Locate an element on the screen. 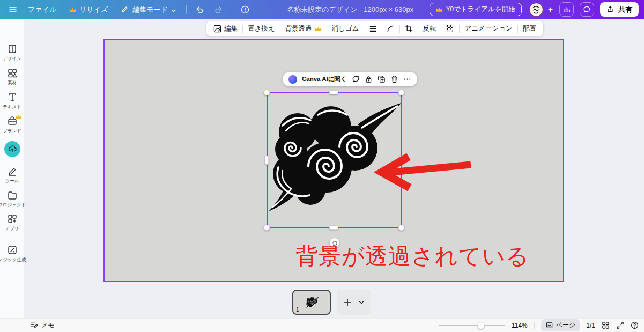 The width and height of the screenshot is (644, 332). apps-icon is located at coordinates (12, 219).